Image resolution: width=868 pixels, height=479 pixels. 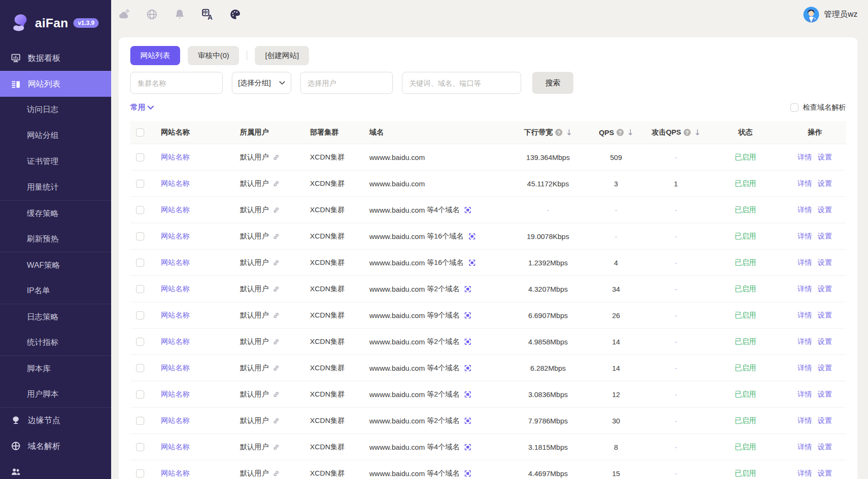 I want to click on sidebar-item-site-groups: 网站分组, so click(x=56, y=136).